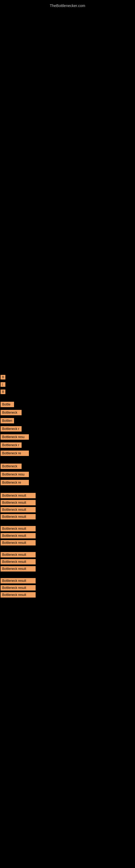 Image resolution: width=135 pixels, height=868 pixels. I want to click on bottleneck-label: |, so click(3, 384).